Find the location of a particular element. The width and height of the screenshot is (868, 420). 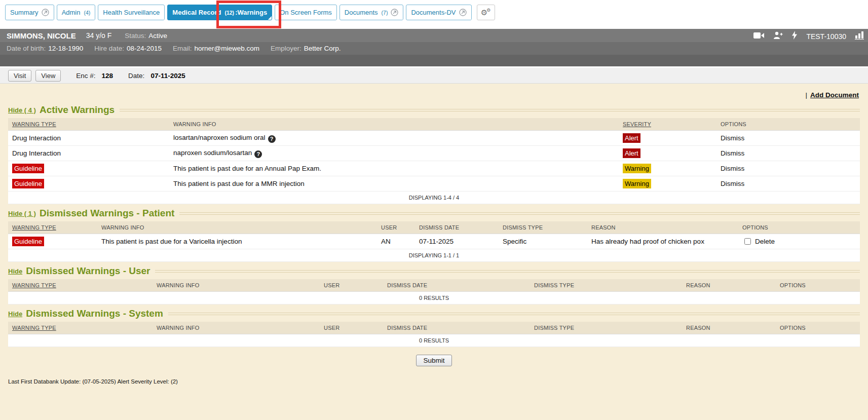

email-value: horner@mieweb.com is located at coordinates (227, 49).